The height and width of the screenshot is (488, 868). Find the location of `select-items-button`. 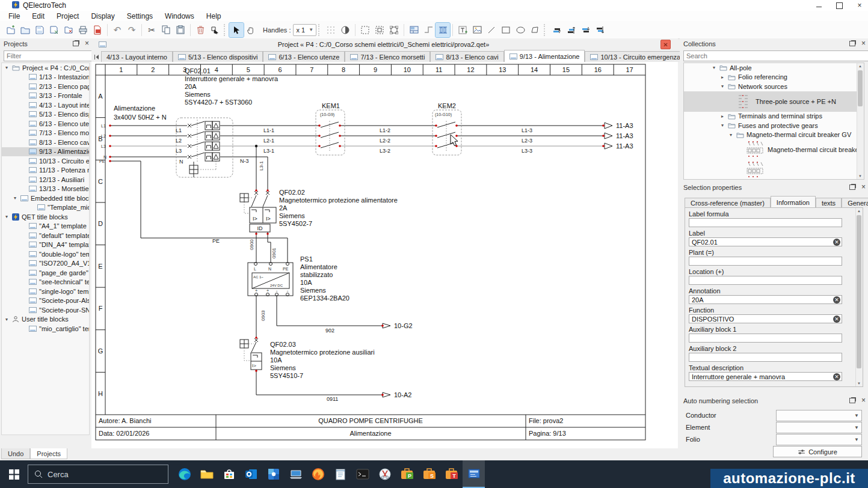

select-items-button is located at coordinates (380, 30).